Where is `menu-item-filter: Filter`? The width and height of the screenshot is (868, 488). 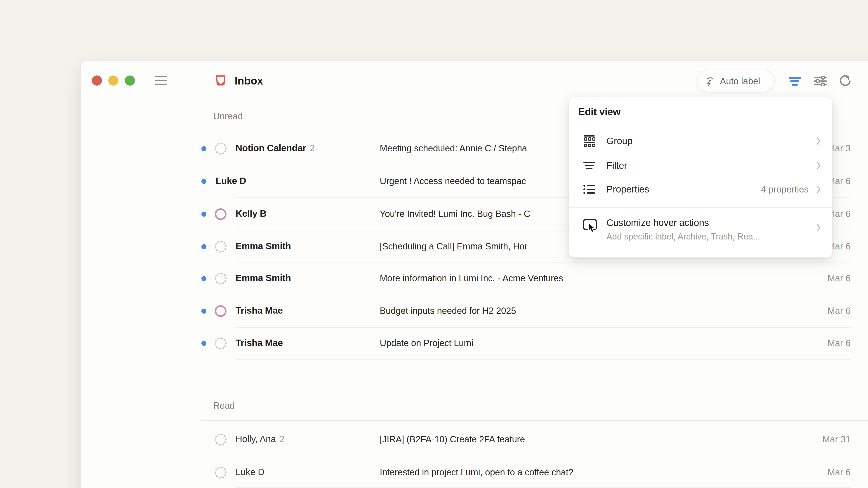 menu-item-filter: Filter is located at coordinates (701, 166).